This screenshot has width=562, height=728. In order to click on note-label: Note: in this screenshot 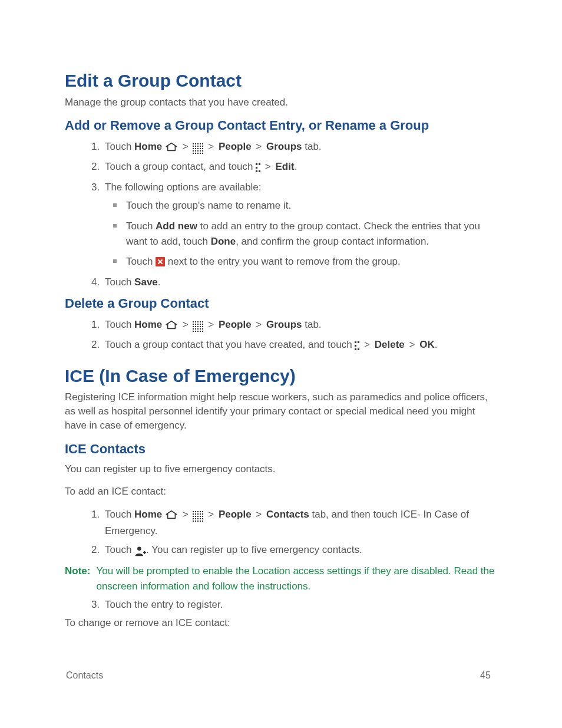, I will do `click(78, 579)`.